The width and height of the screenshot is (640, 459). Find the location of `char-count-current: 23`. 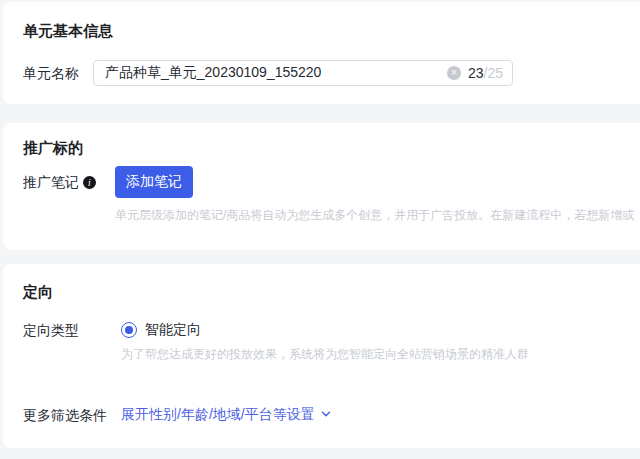

char-count-current: 23 is located at coordinates (476, 73).